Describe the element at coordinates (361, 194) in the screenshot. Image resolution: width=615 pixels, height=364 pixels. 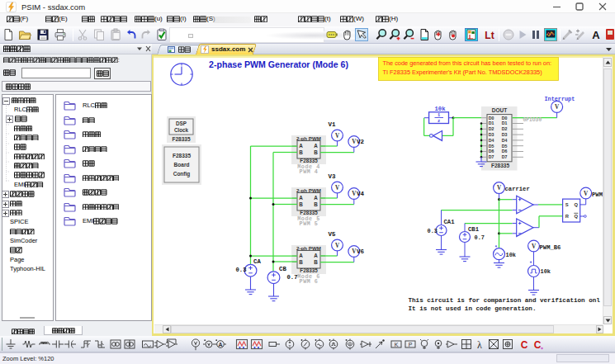
I see `svg-text: V4` at that location.